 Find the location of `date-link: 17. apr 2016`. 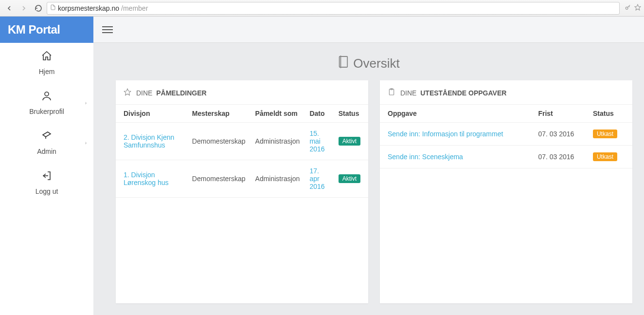

date-link: 17. apr 2016 is located at coordinates (317, 179).